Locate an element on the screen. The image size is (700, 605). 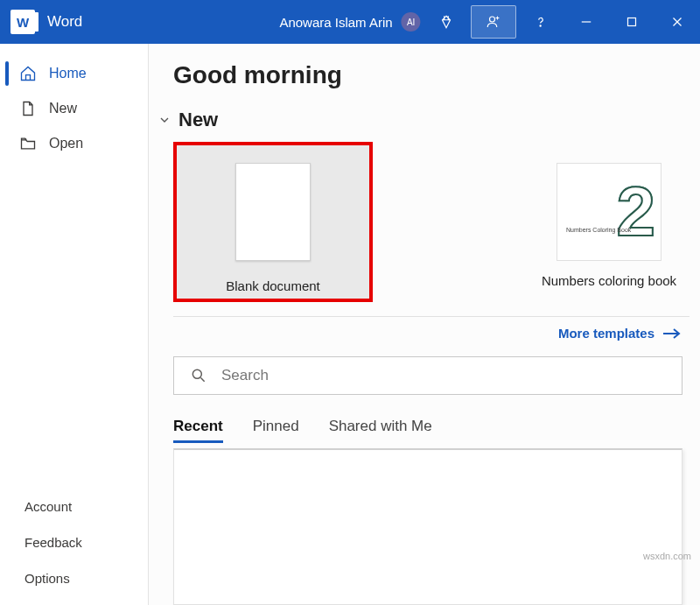
thumb-small-text: Numbers Coloring Book is located at coordinates (598, 230).